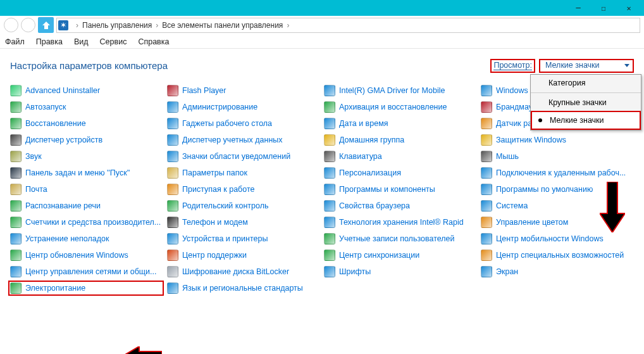 The image size is (644, 354). I want to click on control-panel-item: Звук, so click(86, 156).